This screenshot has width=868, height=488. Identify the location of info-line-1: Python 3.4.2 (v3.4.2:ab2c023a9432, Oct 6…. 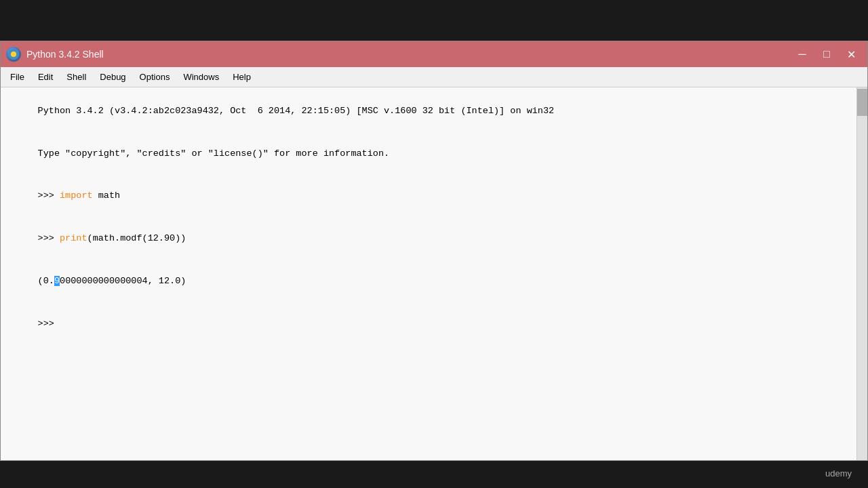
(434, 111).